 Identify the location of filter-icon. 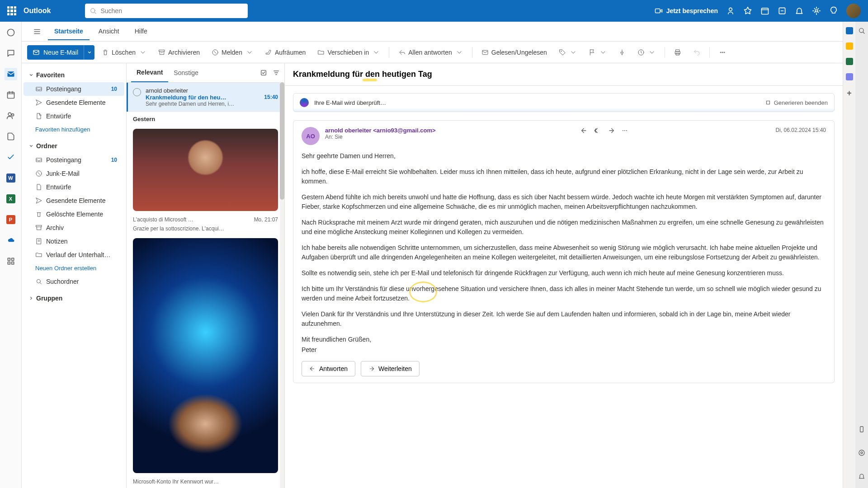
(276, 73).